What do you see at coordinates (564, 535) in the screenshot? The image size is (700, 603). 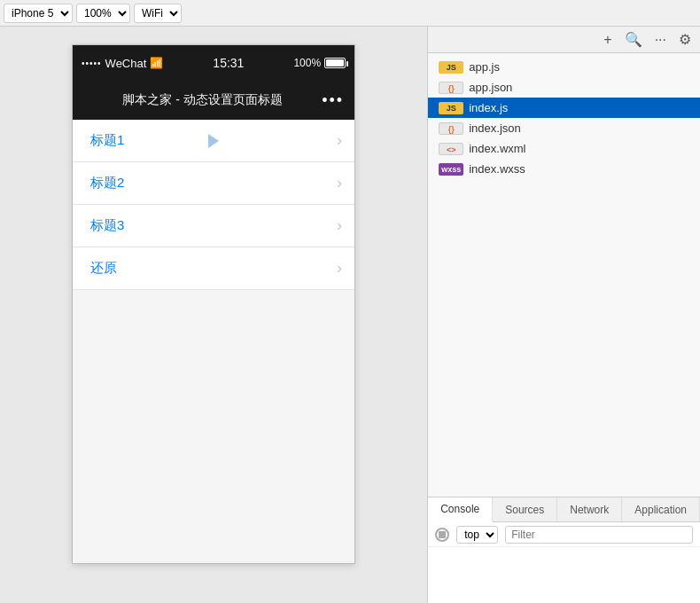 I see `console-toolbar: top` at bounding box center [564, 535].